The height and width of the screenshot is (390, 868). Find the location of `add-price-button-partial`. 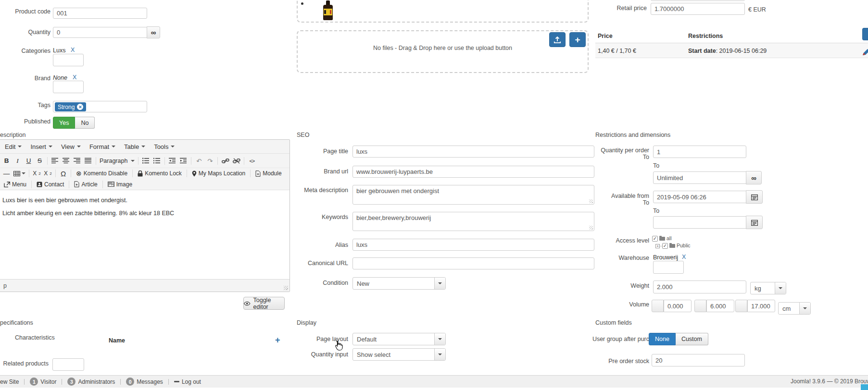

add-price-button-partial is located at coordinates (865, 34).